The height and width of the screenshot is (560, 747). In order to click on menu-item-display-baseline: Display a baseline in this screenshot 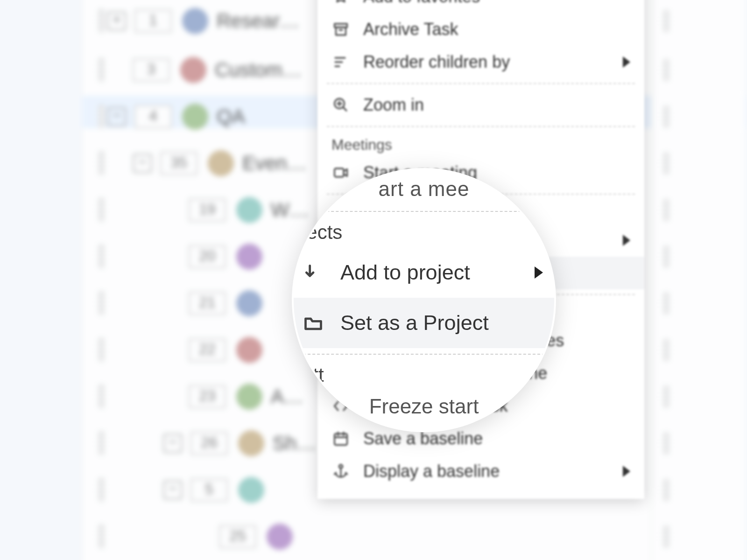, I will do `click(481, 471)`.